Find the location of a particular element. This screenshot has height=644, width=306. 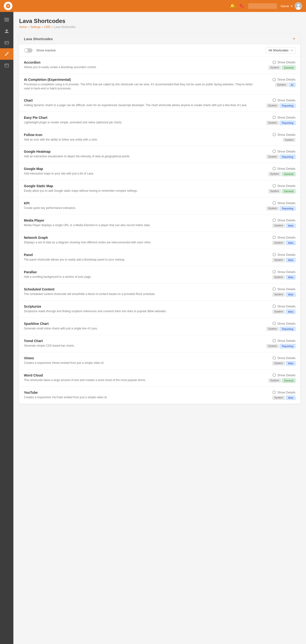

shortcode-desc: Displays a set of data as a diagram show… is located at coordinates (139, 242).